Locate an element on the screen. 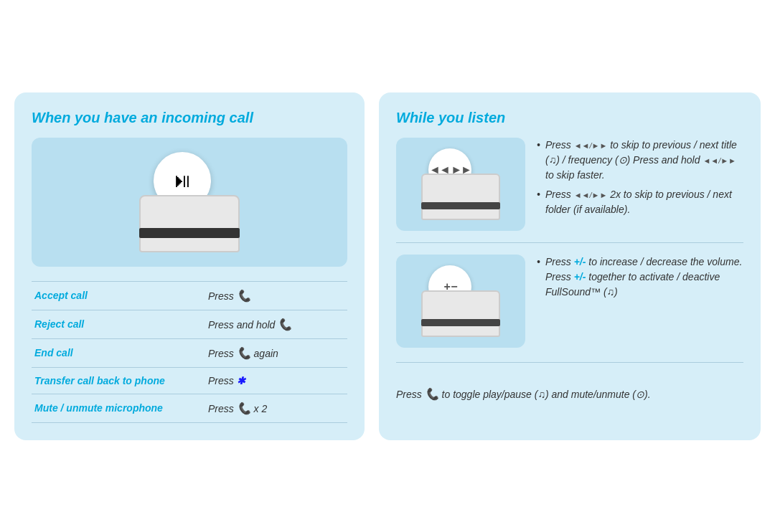  volume-device-stripe is located at coordinates (461, 323).